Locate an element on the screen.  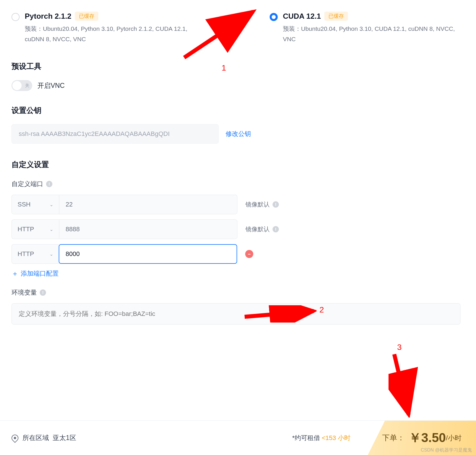
port-row-ssh: SSH ⌄ 镜像默认 ! is located at coordinates (238, 204).